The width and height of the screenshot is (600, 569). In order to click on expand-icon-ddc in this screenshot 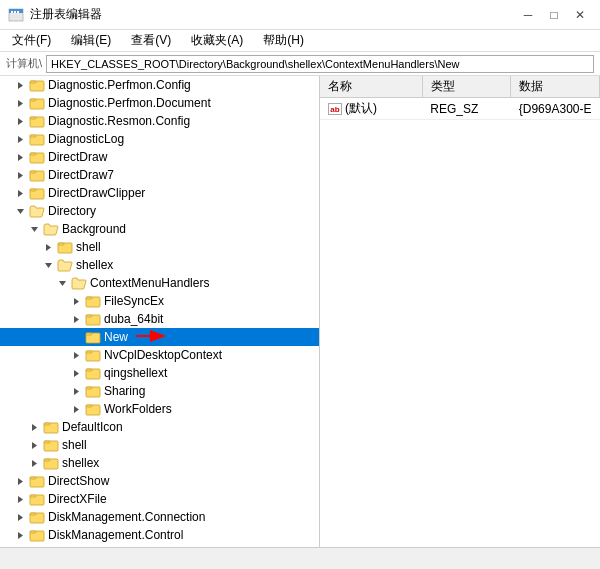, I will do `click(22, 194)`.